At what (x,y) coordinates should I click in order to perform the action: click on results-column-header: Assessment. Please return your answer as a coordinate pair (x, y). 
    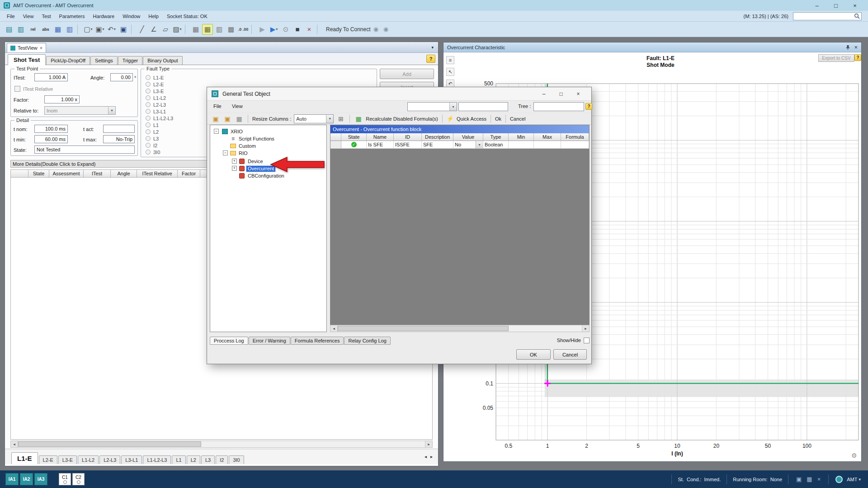
    Looking at the image, I should click on (66, 174).